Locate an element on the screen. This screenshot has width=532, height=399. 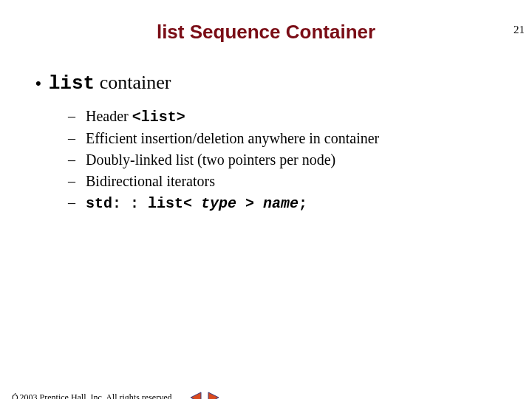
sub-code: <list> is located at coordinates (159, 117).